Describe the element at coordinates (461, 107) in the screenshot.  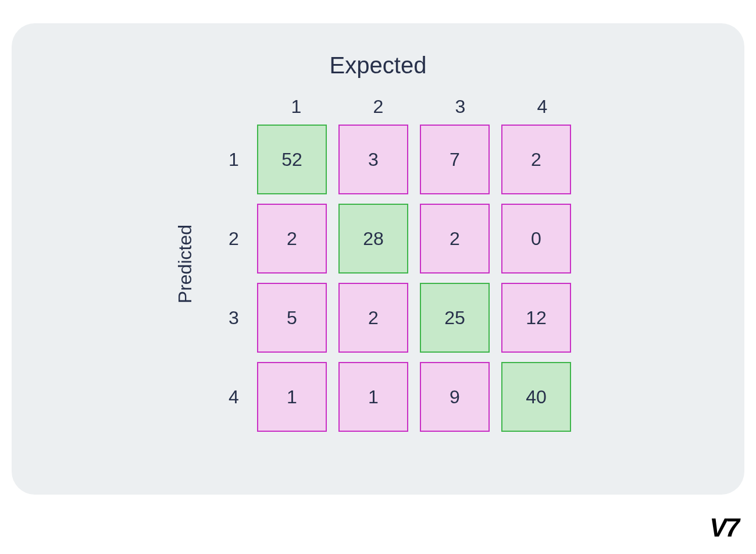
I see `col-header-3: 3` at that location.